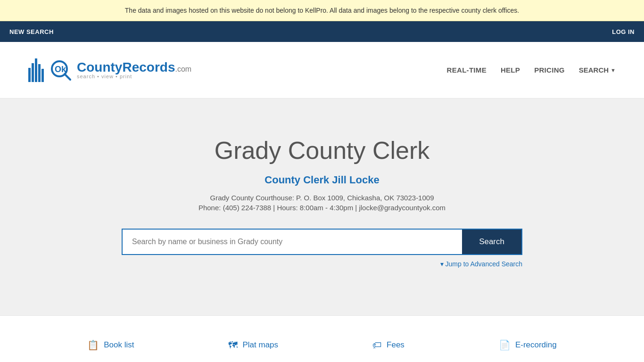 The image size is (644, 362). I want to click on clerk-name: County Clerk Jill Locke, so click(322, 180).